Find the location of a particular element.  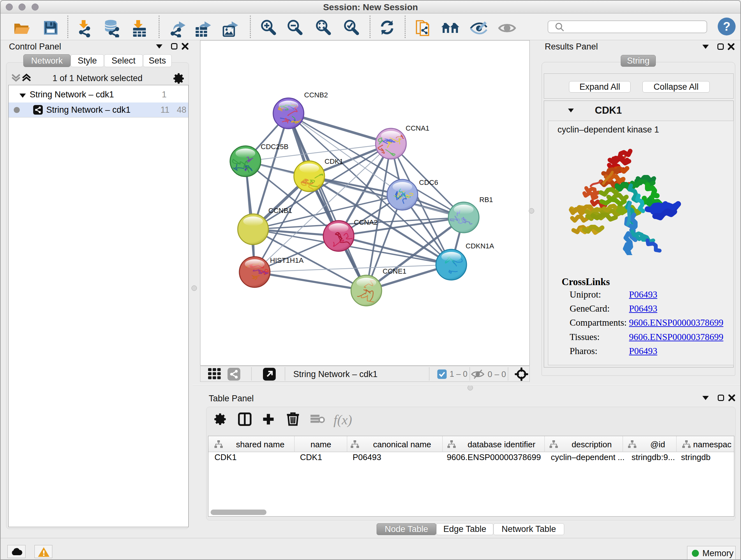

svg-text: CCNB1 is located at coordinates (280, 210).